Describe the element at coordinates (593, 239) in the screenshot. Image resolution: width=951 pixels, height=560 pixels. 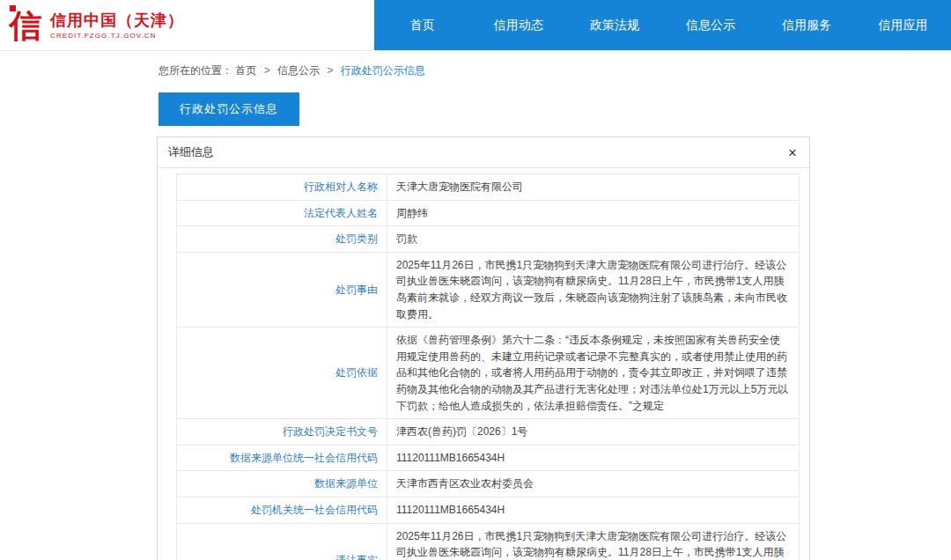
I see `row-value: 罚款` at that location.